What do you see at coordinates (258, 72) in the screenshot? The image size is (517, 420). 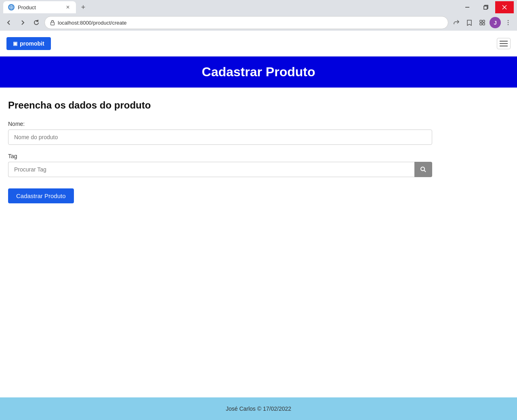 I see `page-header: Cadastrar Produto` at bounding box center [258, 72].